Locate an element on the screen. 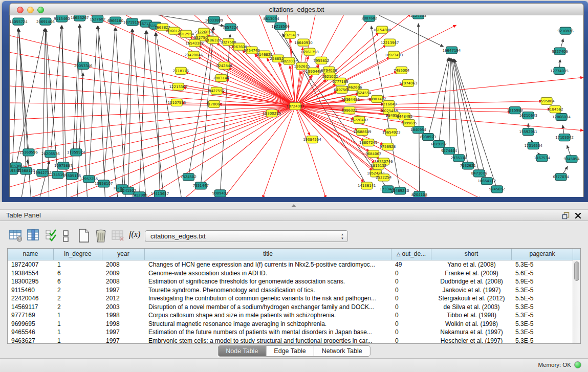 Image resolution: width=588 pixels, height=372 pixels. graph-node-selected: 6216049 is located at coordinates (389, 104).